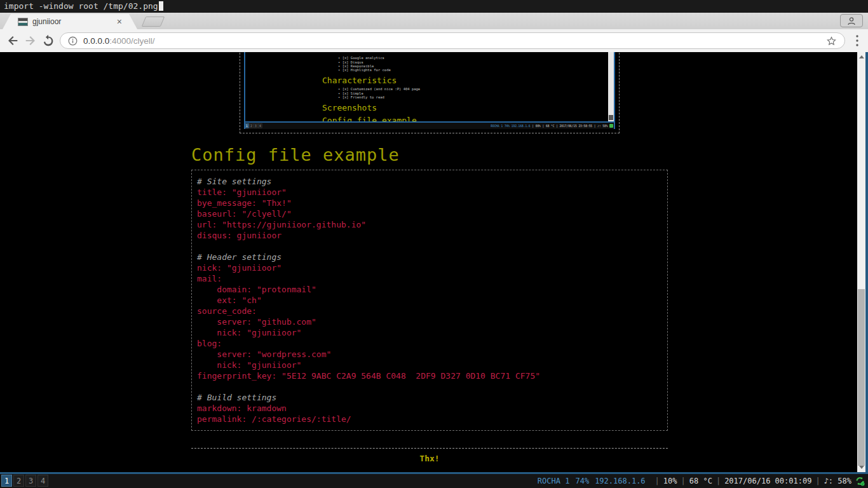 This screenshot has height=488, width=868. Describe the element at coordinates (379, 93) in the screenshot. I see `mini-characteristics-list: [x] Customized (and nice :P) 404 page[x]…` at that location.